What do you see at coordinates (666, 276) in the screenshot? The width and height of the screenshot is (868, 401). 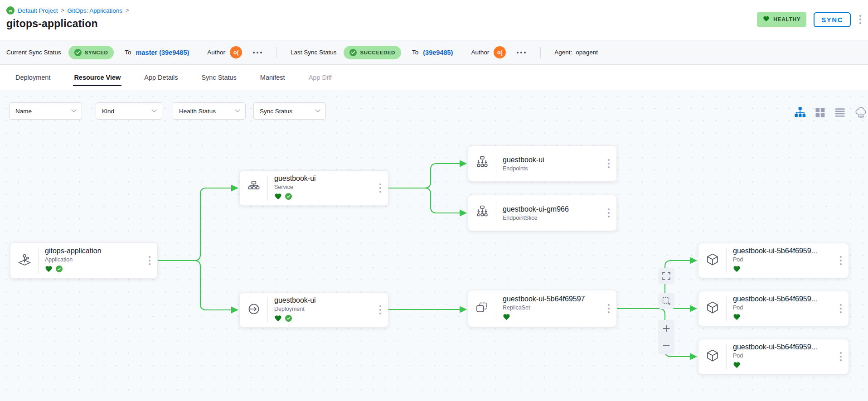 I see `fullscreen-icon` at bounding box center [666, 276].